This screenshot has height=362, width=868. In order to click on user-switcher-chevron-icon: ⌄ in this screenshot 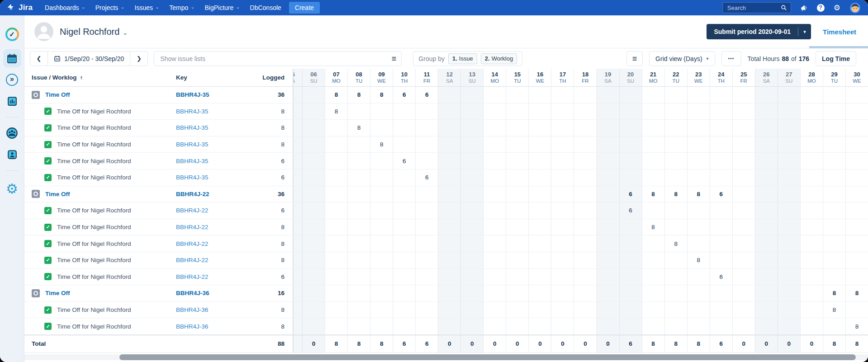, I will do `click(125, 33)`.